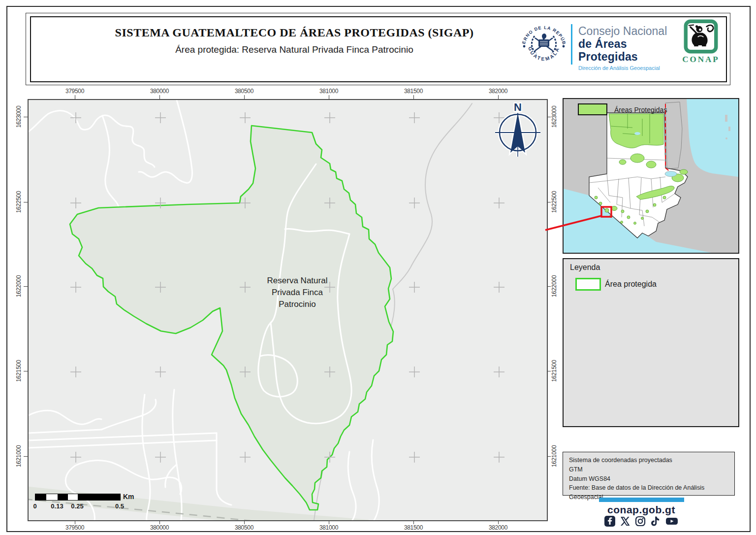 This screenshot has height=535, width=756. What do you see at coordinates (651, 343) in the screenshot?
I see `legend-panel: Leyenda Área protegida` at bounding box center [651, 343].